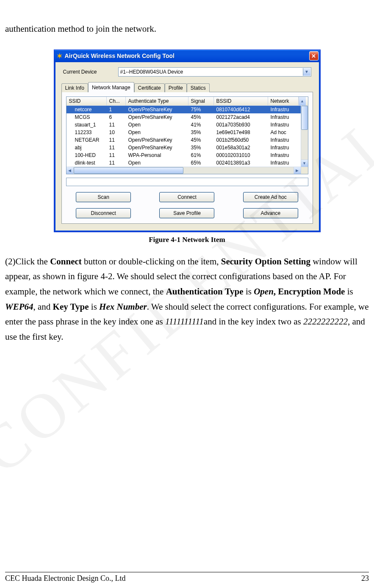 This screenshot has height=588, width=374. Describe the element at coordinates (157, 155) in the screenshot. I see `cell-auth: WPA-Personal` at that location.